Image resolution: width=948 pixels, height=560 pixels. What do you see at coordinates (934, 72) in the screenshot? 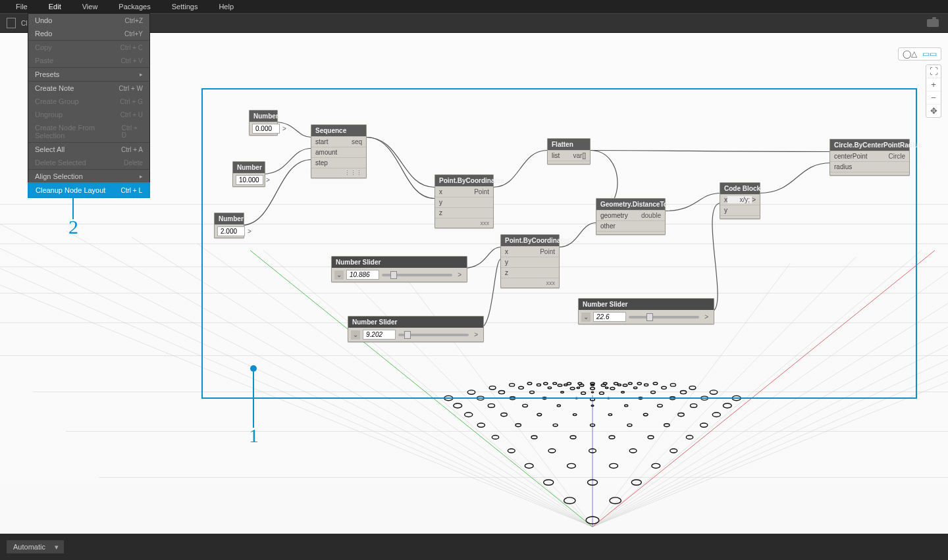
I see `zoom-fit-button: ⛶` at bounding box center [934, 72].